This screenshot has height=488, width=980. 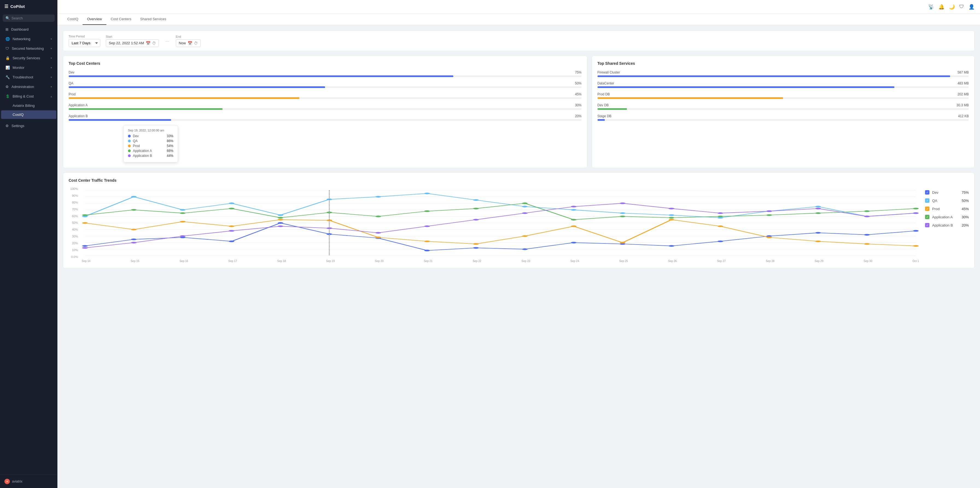 What do you see at coordinates (72, 72) in the screenshot?
I see `bar-label: Dev` at bounding box center [72, 72].